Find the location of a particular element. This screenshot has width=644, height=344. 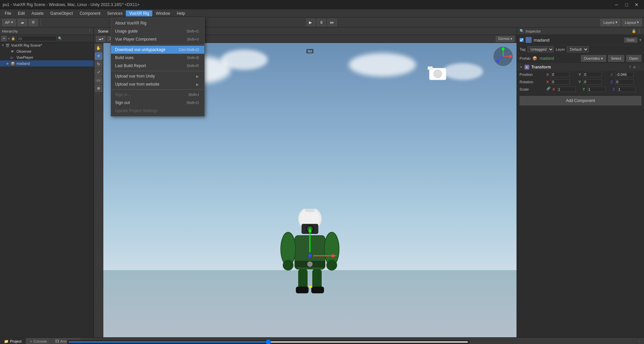

object-icon: 🎮 is located at coordinates (529, 40).